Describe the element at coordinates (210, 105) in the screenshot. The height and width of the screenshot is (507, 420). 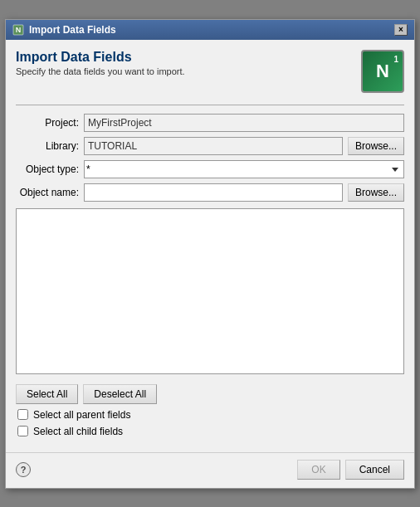
I see `divider` at that location.